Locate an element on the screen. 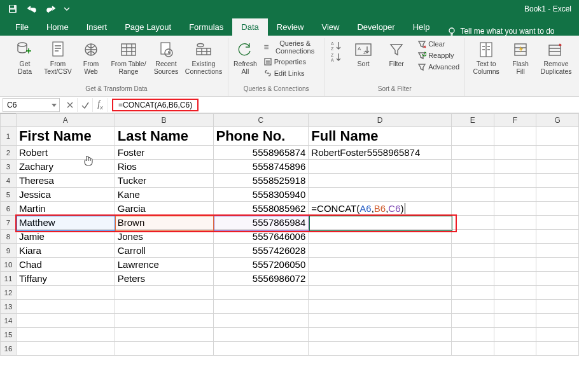 Image resolution: width=579 pixels, height=392 pixels. row-header-10: 10 is located at coordinates (9, 265).